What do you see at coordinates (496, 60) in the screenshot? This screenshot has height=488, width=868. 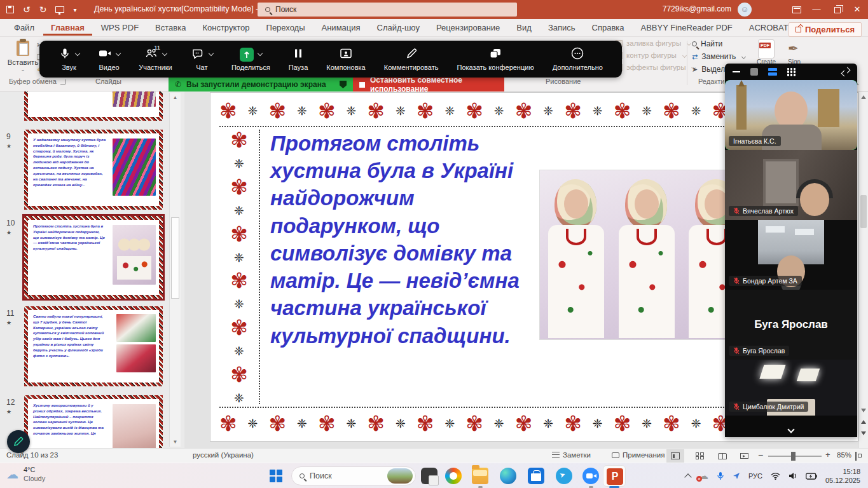 I see `meeting-button-показать-конференцию: Показать конференцию` at bounding box center [496, 60].